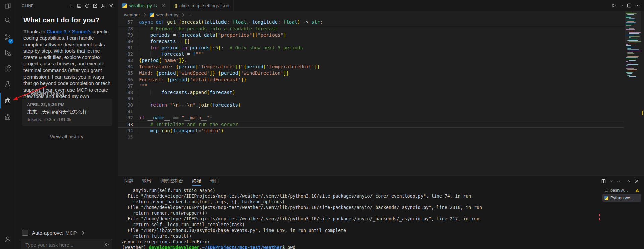 The image size is (644, 249). What do you see at coordinates (642, 93) in the screenshot?
I see `overview-ruler` at bounding box center [642, 93].